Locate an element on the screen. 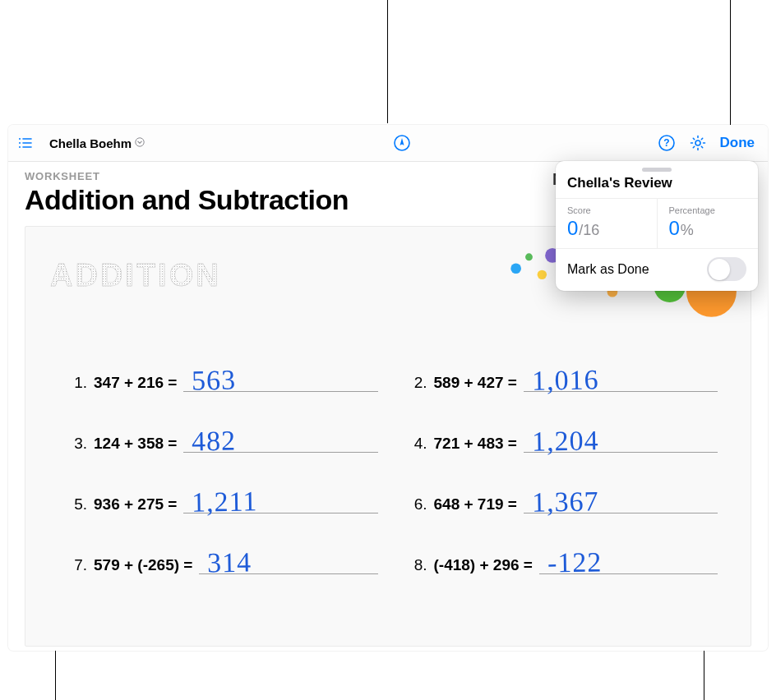  problem-row: 6.648 + 719 =1,367 is located at coordinates (565, 501).